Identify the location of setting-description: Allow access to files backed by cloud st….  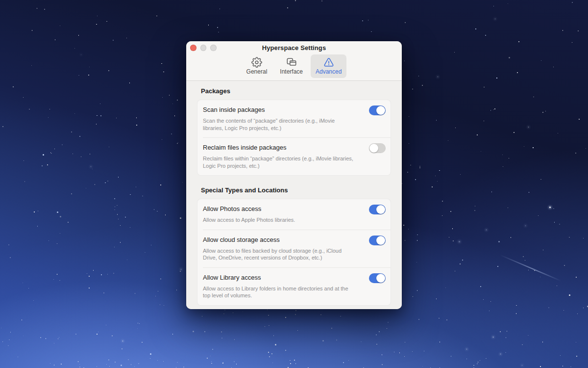
(279, 254).